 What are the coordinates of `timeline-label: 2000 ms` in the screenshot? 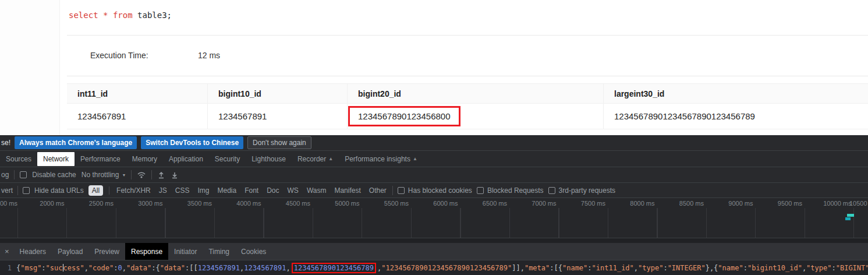 It's located at (42, 203).